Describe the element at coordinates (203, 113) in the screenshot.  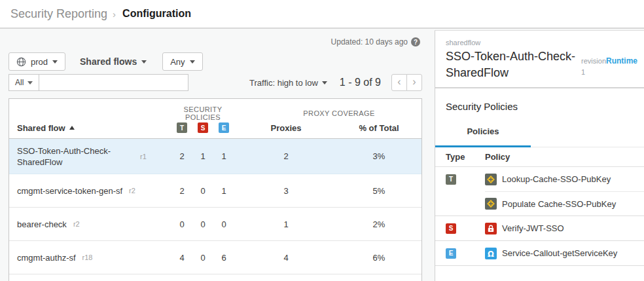
I see `security-policies-group-header: SECURITY POLICIES` at that location.